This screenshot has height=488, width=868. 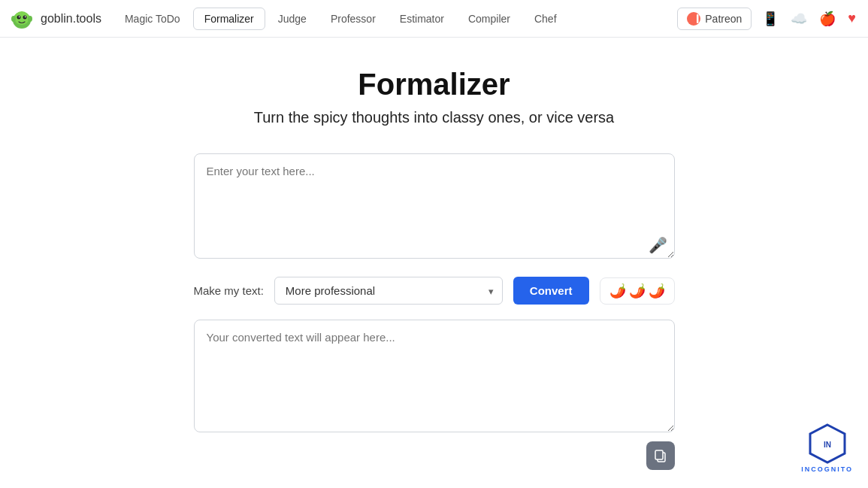 I want to click on chili-2: 🌶️, so click(x=637, y=291).